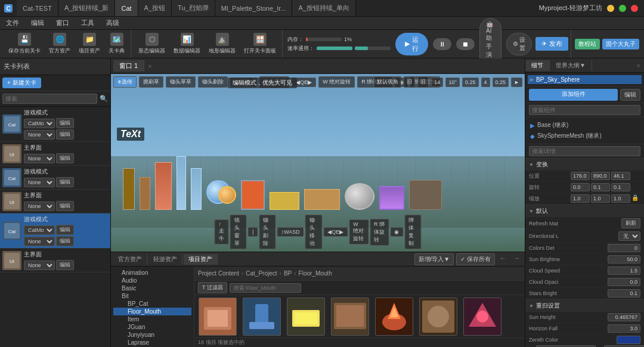 This screenshot has width=644, height=347. What do you see at coordinates (129, 66) in the screenshot?
I see `viewport-tab-1: 窗口 1` at bounding box center [129, 66].